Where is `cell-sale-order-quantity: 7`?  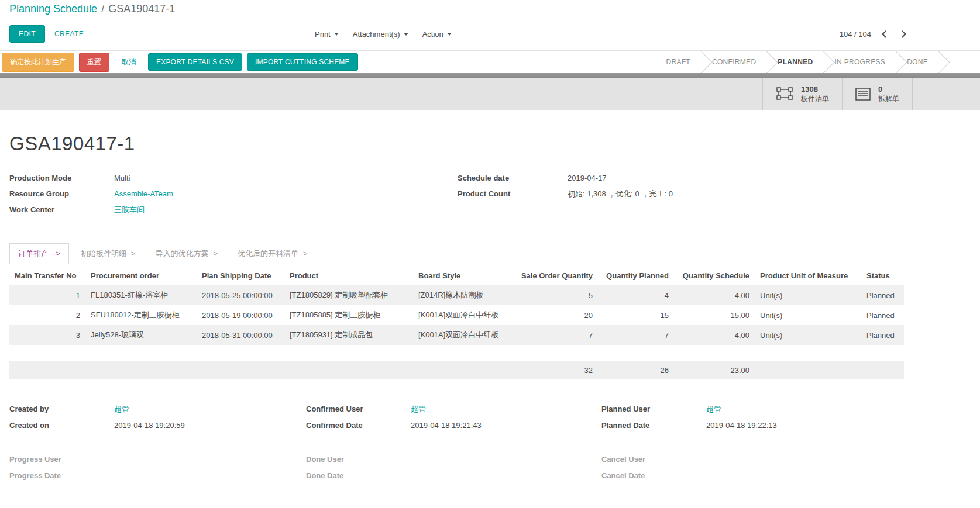 cell-sale-order-quantity: 7 is located at coordinates (555, 335).